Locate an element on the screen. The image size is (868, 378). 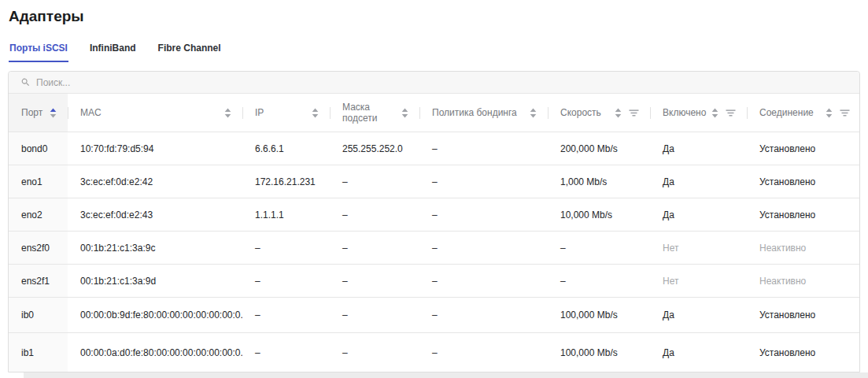
column-header-ip: IP is located at coordinates (286, 113).